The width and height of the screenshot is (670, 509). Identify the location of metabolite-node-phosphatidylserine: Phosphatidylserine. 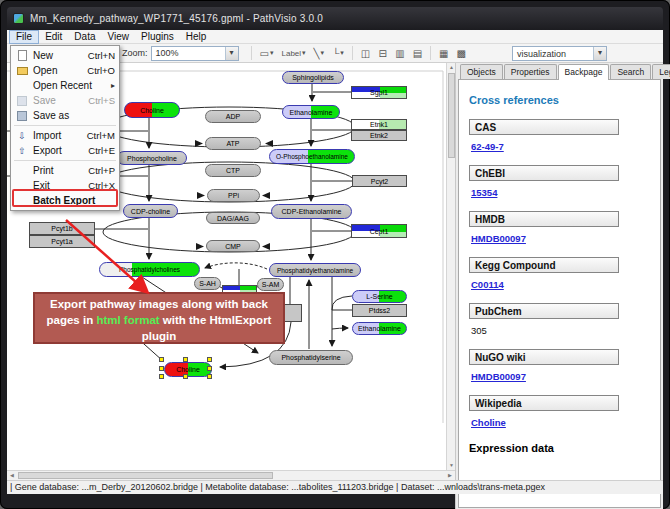
(311, 358).